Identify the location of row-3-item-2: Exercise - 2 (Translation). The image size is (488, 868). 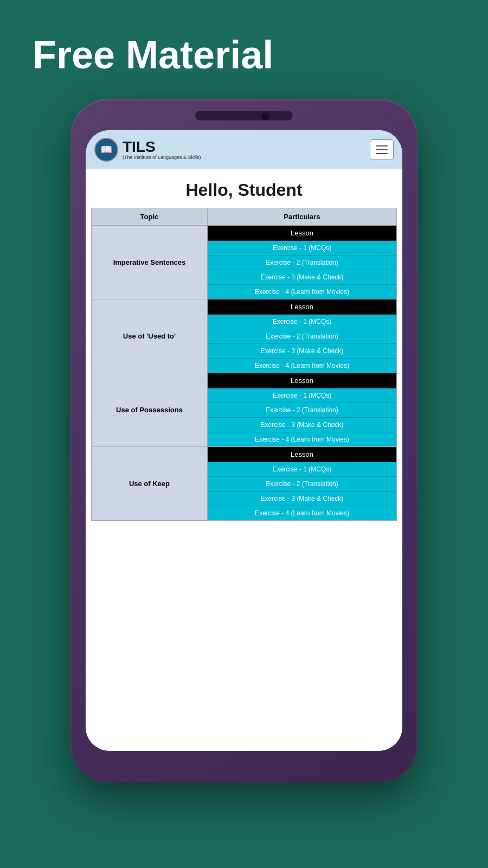
(302, 484).